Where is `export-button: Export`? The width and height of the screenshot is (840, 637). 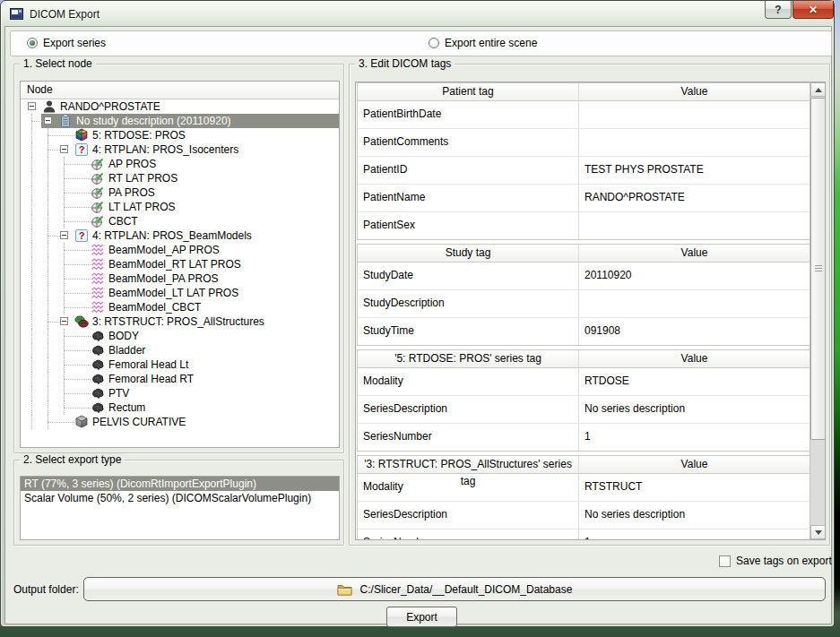
export-button: Export is located at coordinates (421, 616).